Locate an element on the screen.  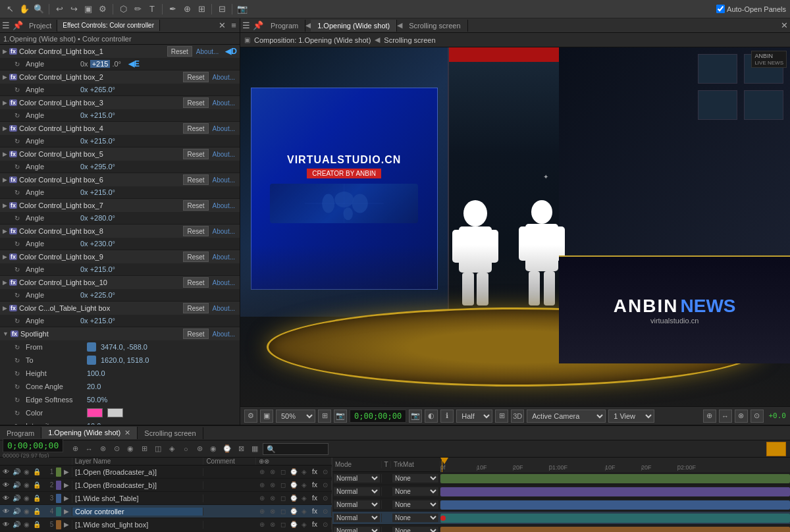
tl-tab-opening: 1.Opening (Wide shot) ✕ is located at coordinates (90, 433).